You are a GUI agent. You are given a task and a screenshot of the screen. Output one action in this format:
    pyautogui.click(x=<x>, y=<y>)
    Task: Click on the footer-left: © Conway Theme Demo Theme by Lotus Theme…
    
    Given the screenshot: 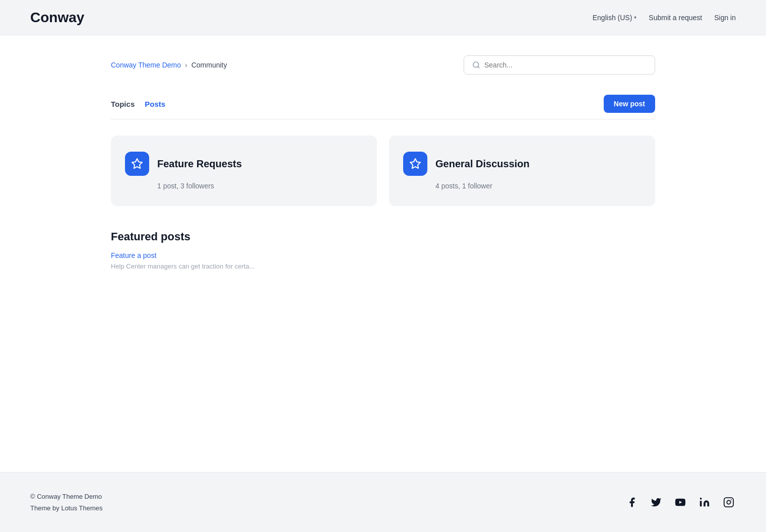 What is the action you would take?
    pyautogui.click(x=67, y=502)
    